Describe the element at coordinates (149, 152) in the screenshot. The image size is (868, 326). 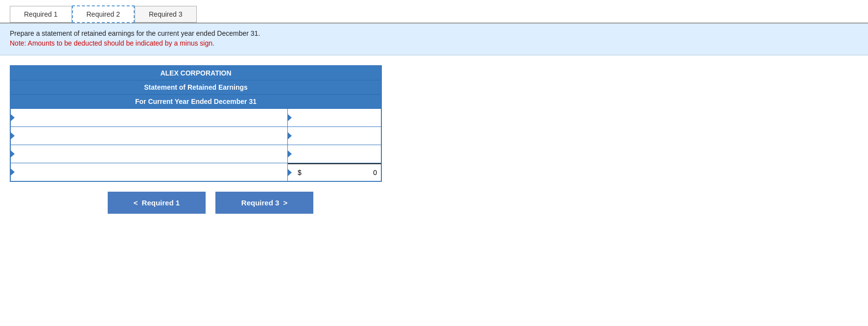
I see `row3-label-input` at that location.